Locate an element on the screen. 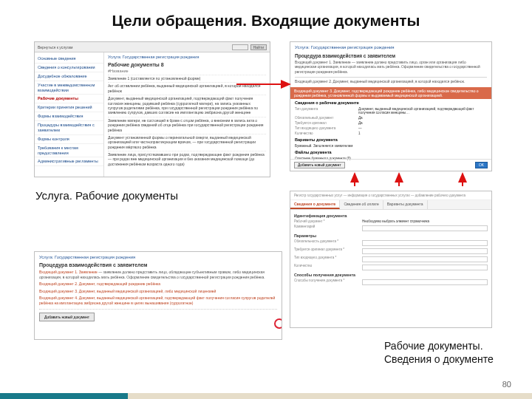 This screenshot has height=399, width=532. form-row: Способы получения документа * is located at coordinates (391, 282).